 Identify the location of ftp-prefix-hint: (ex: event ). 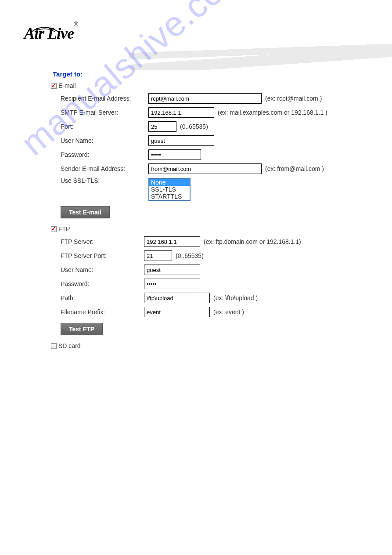
(229, 312).